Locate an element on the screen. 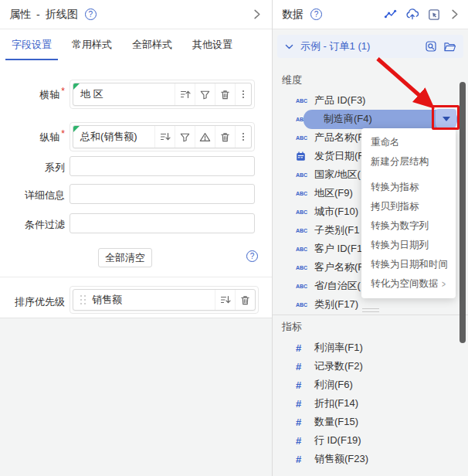 The image size is (468, 476). section-divider is located at coordinates (136, 277).